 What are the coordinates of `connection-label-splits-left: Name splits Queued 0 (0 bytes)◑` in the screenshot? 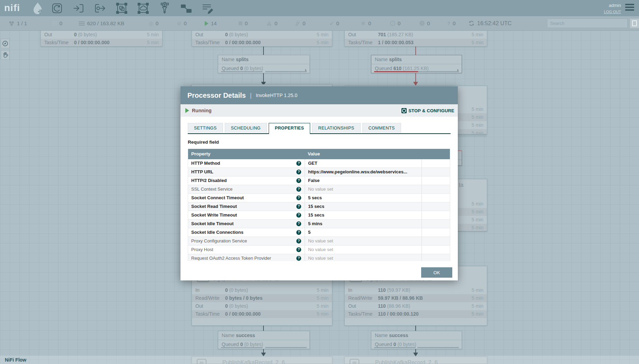 It's located at (264, 64).